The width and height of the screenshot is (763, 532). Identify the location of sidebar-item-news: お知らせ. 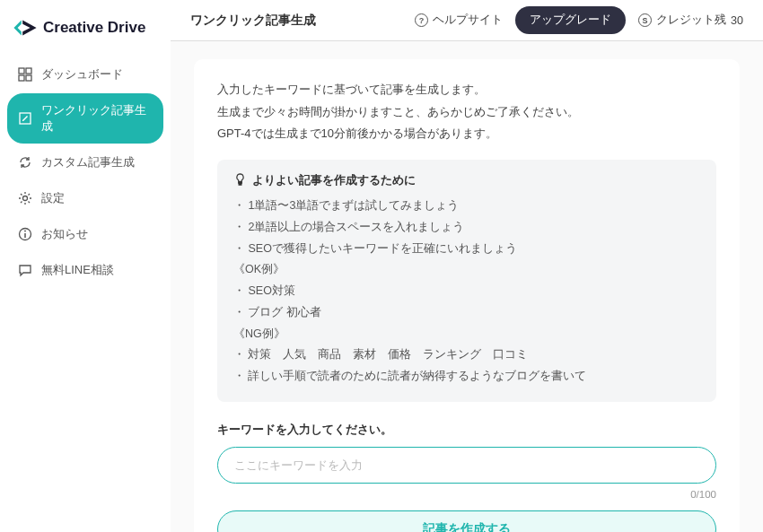
(85, 234).